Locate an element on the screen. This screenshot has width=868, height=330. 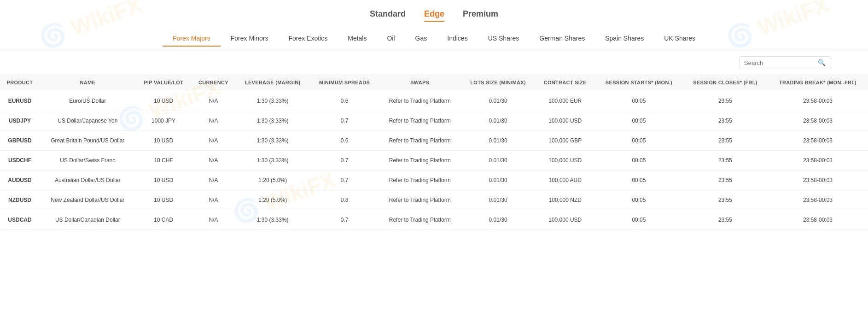
cat-indices: Indices is located at coordinates (457, 39).